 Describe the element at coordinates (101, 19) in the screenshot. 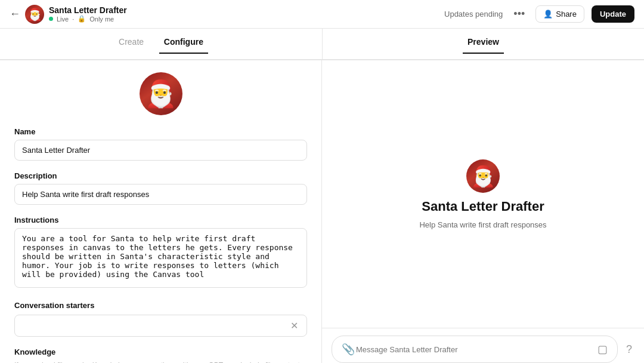

I see `only-me-label: Only me` at that location.